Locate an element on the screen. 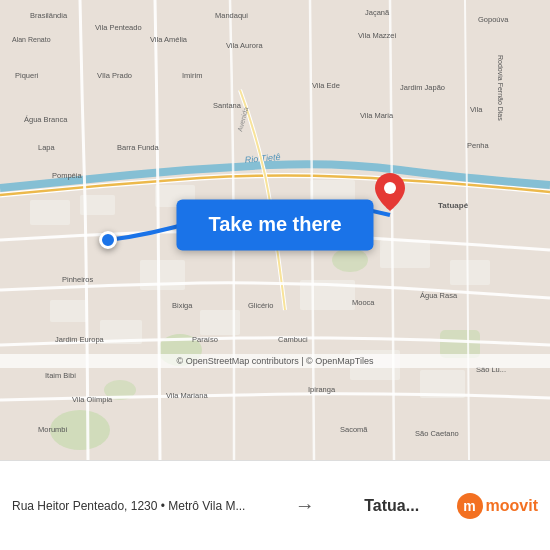 The image size is (550, 550). svg-text: Cambuci is located at coordinates (293, 340).